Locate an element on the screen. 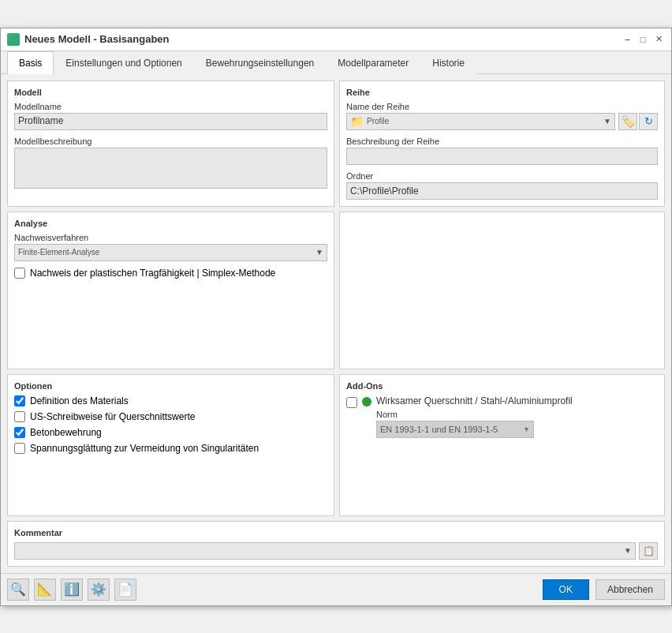 The width and height of the screenshot is (672, 633). analyse-right-panel is located at coordinates (502, 290).